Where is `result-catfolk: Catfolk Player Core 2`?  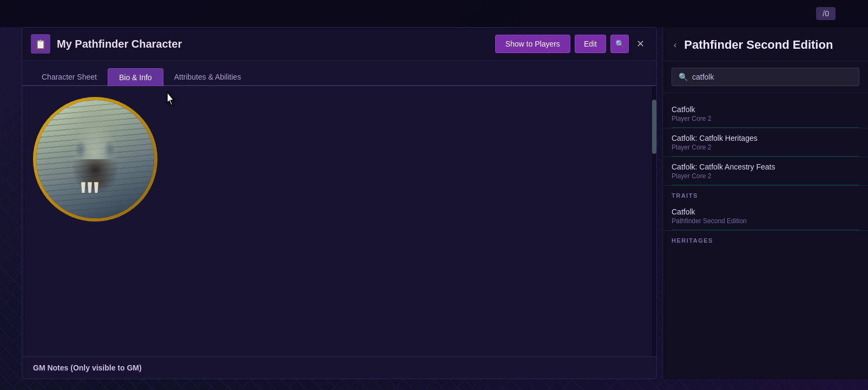 result-catfolk: Catfolk Player Core 2 is located at coordinates (765, 114).